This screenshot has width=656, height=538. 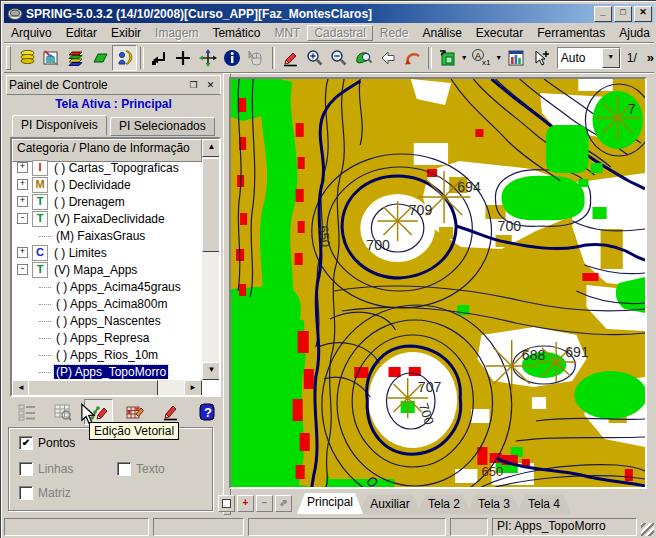 I want to click on tab-tela-3: Tela 3, so click(x=494, y=504).